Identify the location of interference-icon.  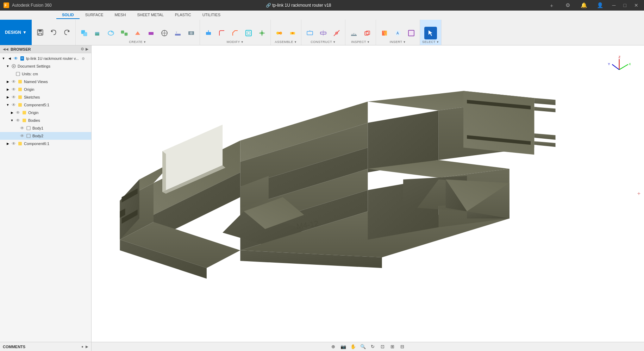
(367, 33).